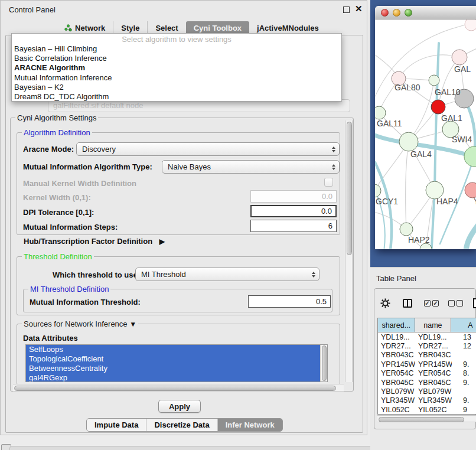  I want to click on sources-group: Sources for Network Inference ▼ Data Att…, so click(178, 354).